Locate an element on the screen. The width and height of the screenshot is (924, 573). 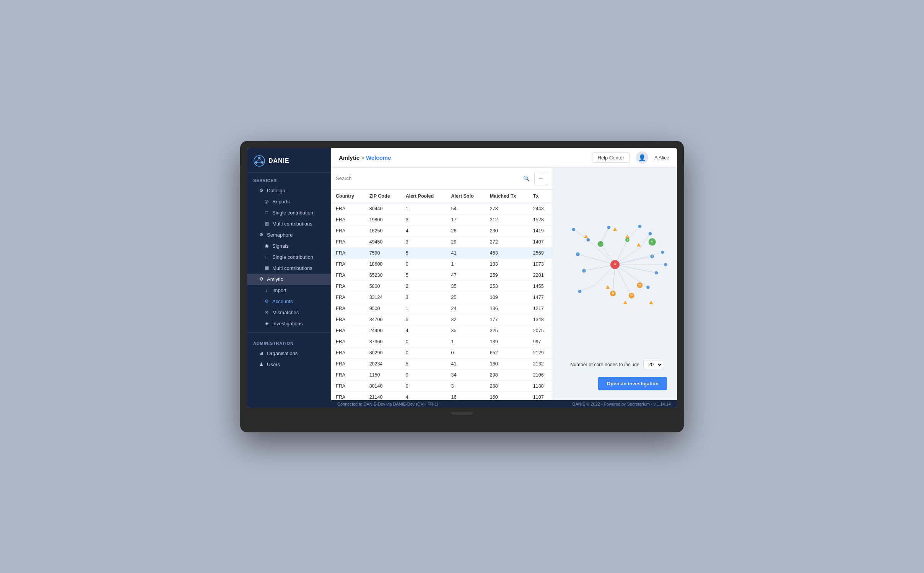
table-row: FRA11509342982106 is located at coordinates (442, 375).